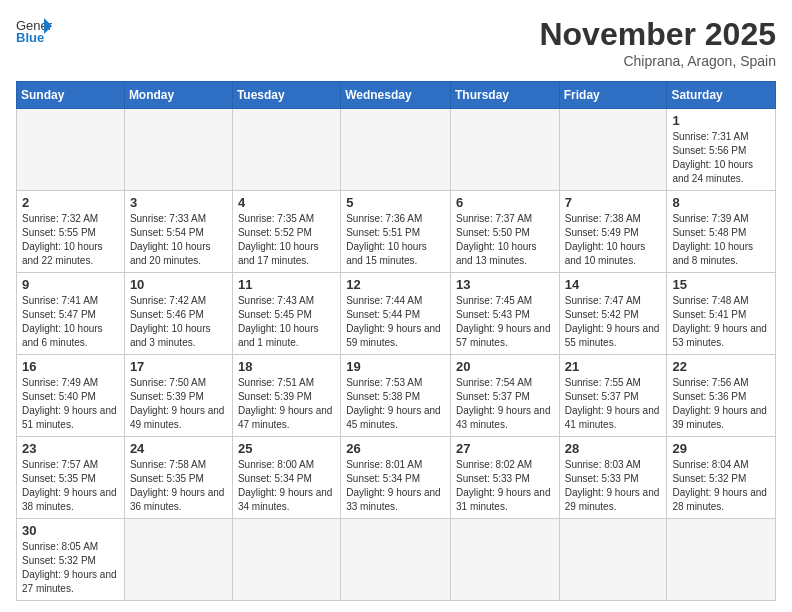 This screenshot has height=612, width=792. Describe the element at coordinates (504, 96) in the screenshot. I see `col-header-thursday: Thursday` at that location.